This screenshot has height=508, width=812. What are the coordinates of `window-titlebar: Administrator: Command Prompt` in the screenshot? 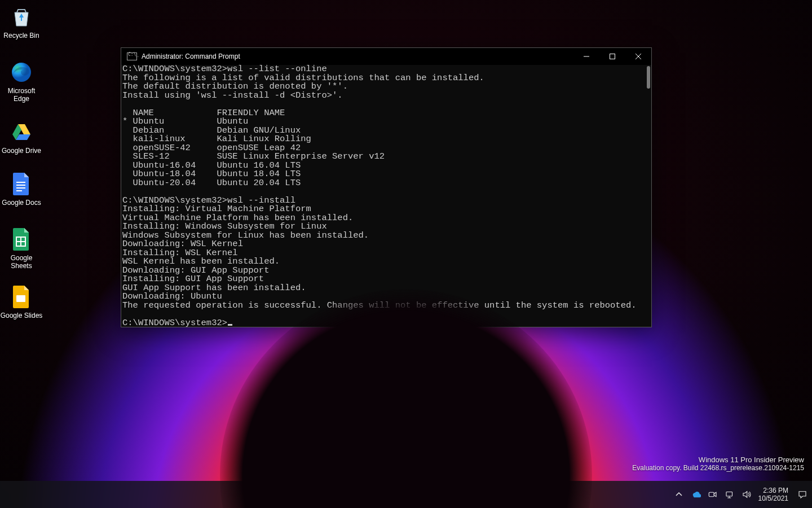 It's located at (386, 56).